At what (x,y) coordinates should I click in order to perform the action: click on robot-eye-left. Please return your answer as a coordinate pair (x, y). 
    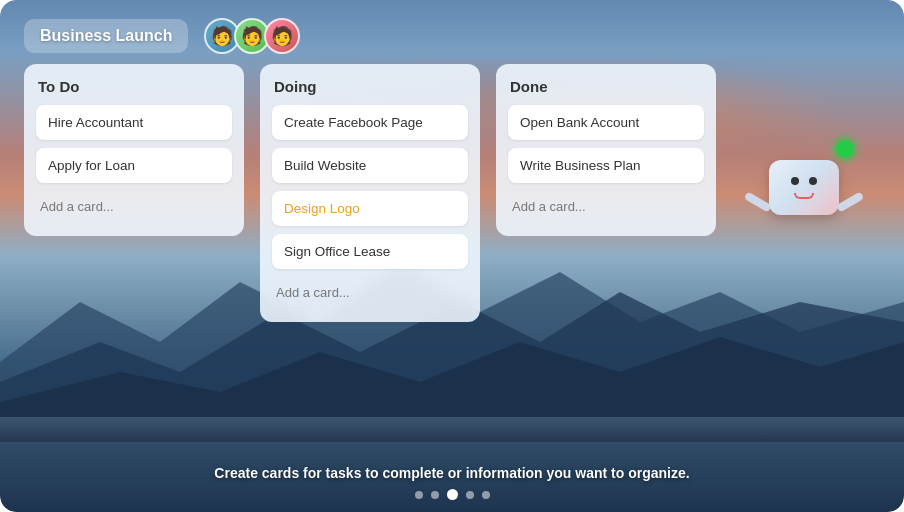
    Looking at the image, I should click on (795, 181).